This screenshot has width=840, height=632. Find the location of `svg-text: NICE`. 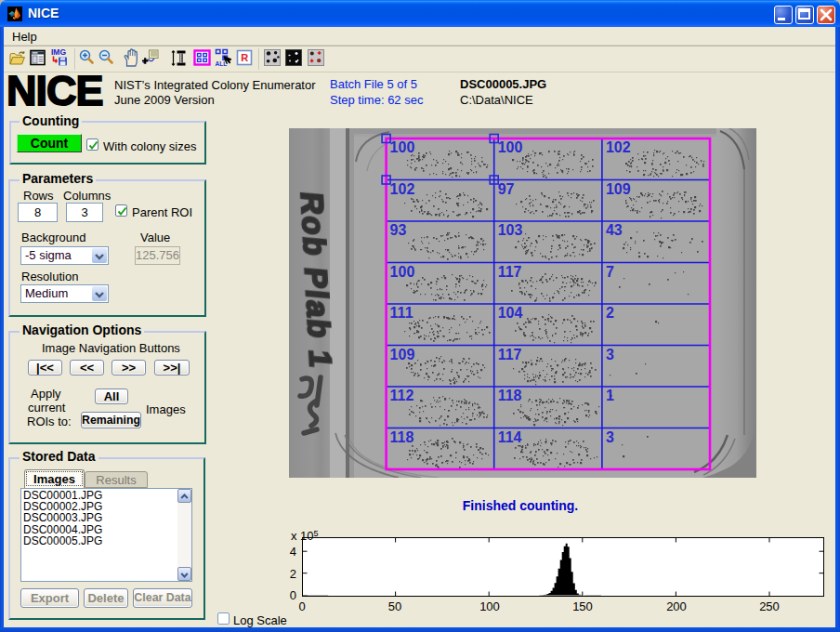

svg-text: NICE is located at coordinates (55, 91).